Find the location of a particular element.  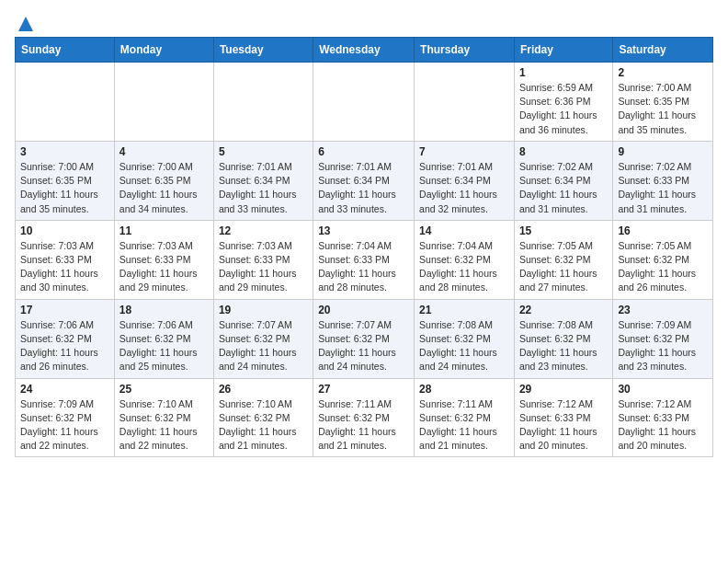

calendar-cell: 29Sunrise: 7:12 AM Sunset: 6:33 PM Dayli… is located at coordinates (563, 418).